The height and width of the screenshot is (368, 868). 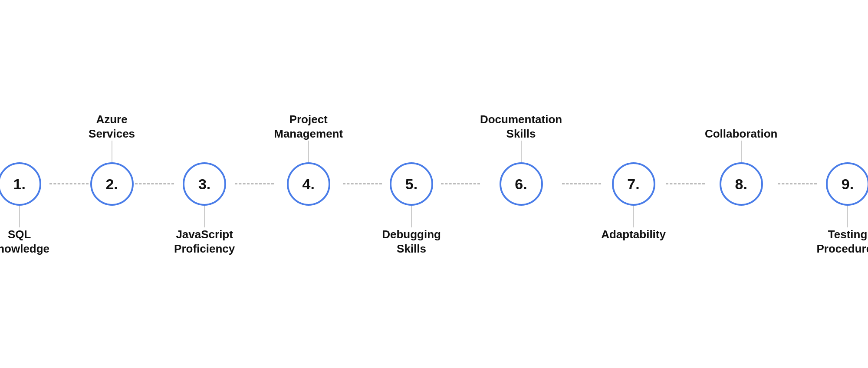 What do you see at coordinates (634, 184) in the screenshot?
I see `node-wrapper-7: 7.Adaptability` at bounding box center [634, 184].